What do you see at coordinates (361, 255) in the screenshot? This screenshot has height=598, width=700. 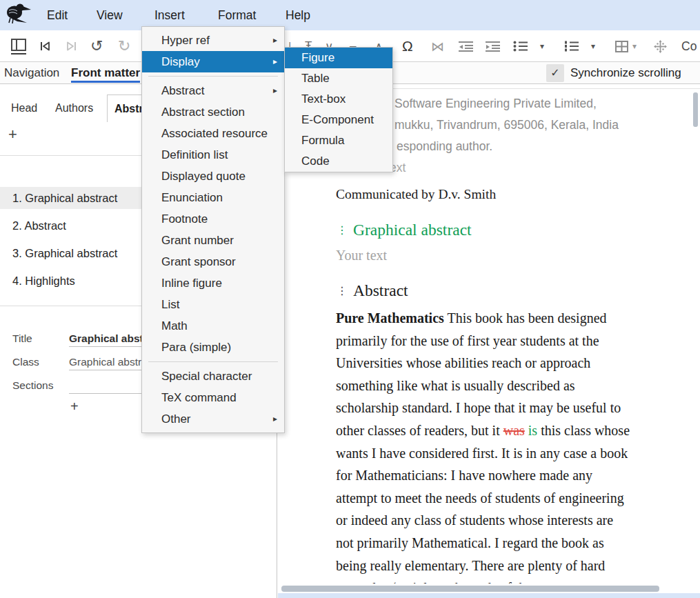 I see `text-placeholder: Your text` at bounding box center [361, 255].